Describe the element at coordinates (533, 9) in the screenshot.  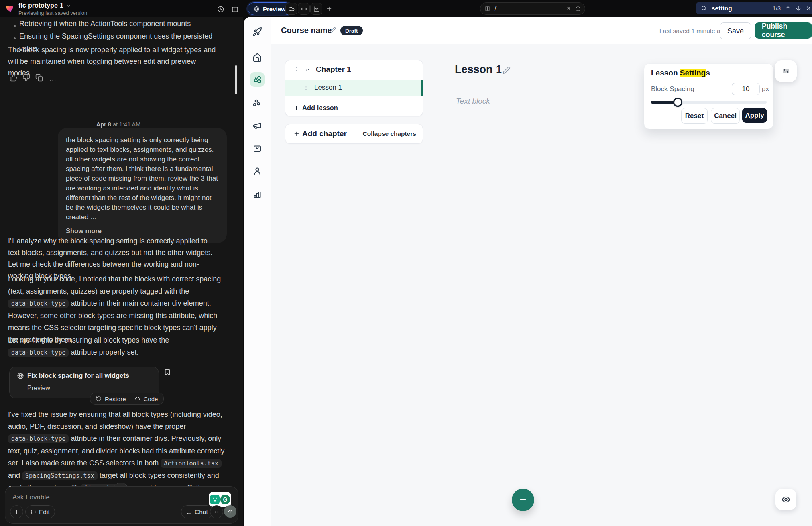
I see `url-bar: /` at that location.